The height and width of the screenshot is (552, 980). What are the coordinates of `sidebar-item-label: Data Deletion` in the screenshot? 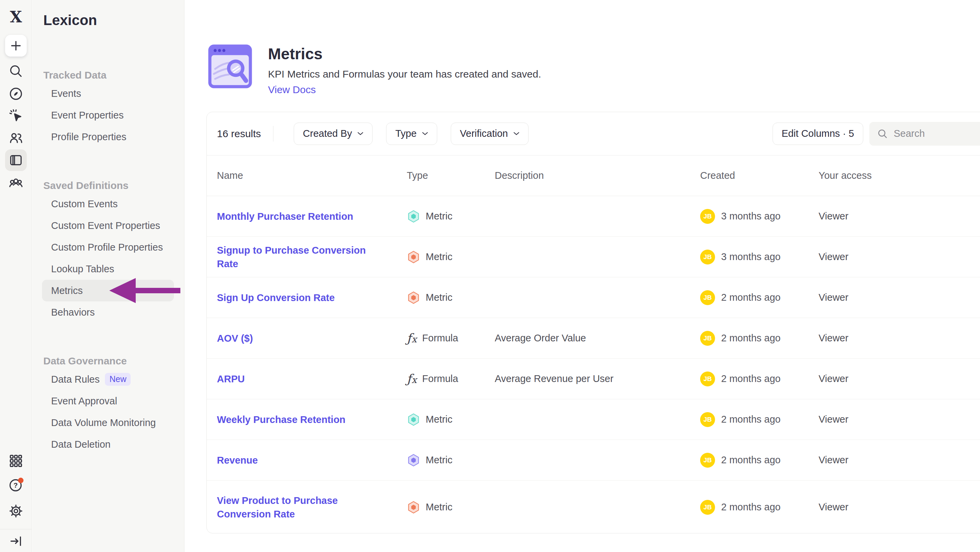 It's located at (81, 445).